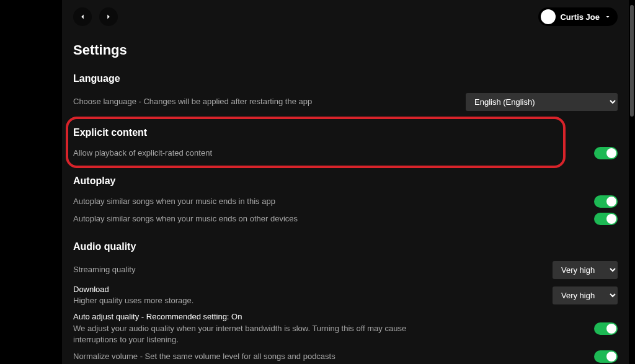 This screenshot has width=635, height=364. Describe the element at coordinates (327, 153) in the screenshot. I see `explicit-description: Allow playback of explicit-rated content` at that location.